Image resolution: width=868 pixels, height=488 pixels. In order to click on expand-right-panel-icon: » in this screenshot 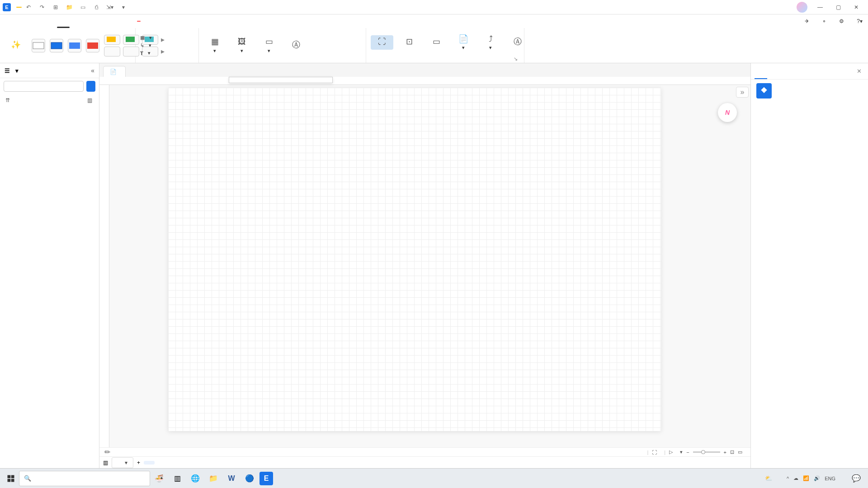, I will do `click(742, 92)`.